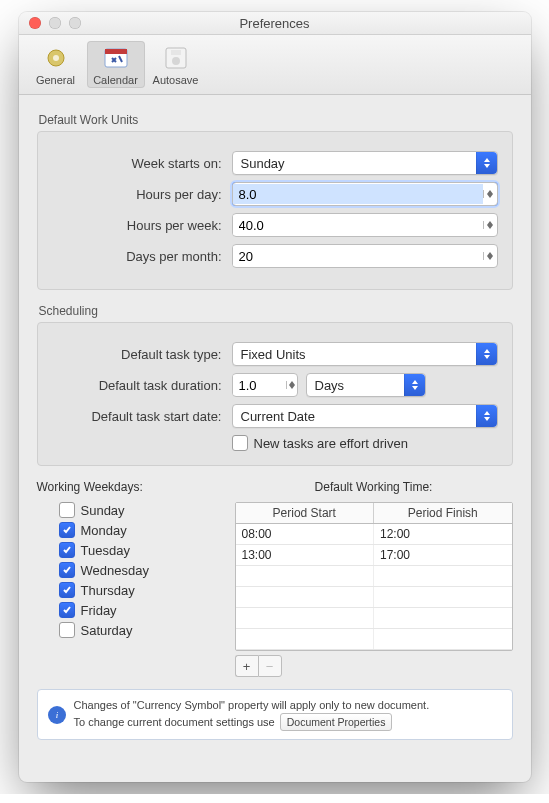 The width and height of the screenshot is (549, 803). Describe the element at coordinates (99, 610) in the screenshot. I see `weekday-label: Friday` at that location.